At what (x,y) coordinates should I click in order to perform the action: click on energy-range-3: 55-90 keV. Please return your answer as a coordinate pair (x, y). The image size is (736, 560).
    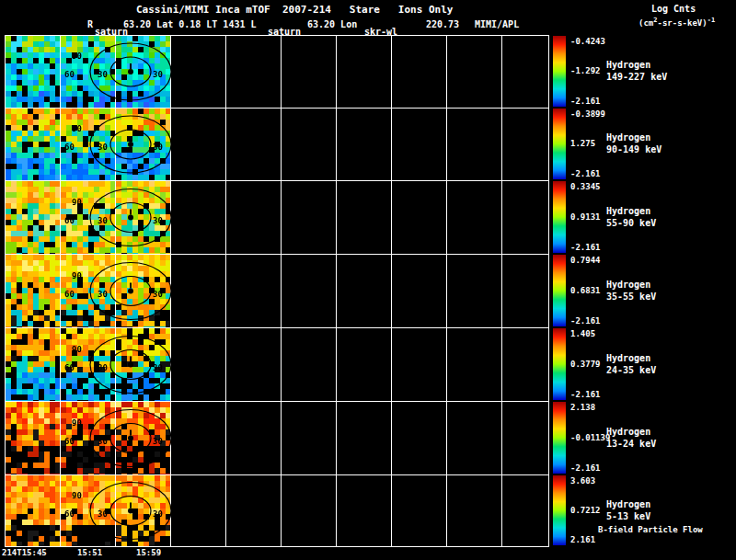
    Looking at the image, I should click on (631, 223).